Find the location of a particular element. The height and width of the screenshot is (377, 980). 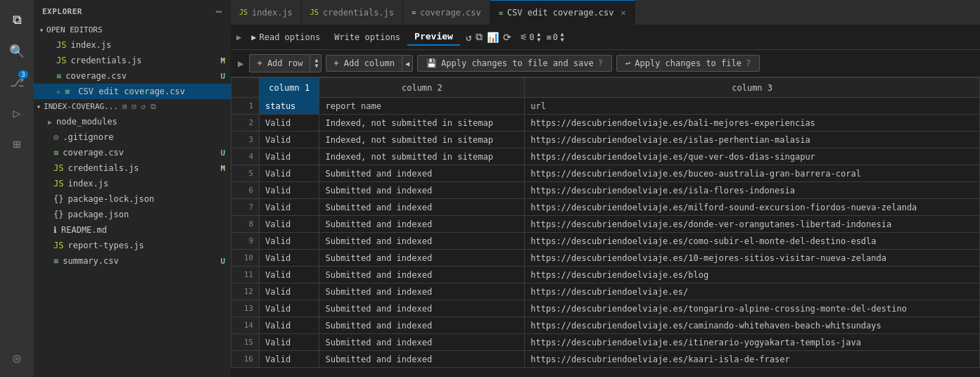

preview-button: Preview is located at coordinates (433, 37).